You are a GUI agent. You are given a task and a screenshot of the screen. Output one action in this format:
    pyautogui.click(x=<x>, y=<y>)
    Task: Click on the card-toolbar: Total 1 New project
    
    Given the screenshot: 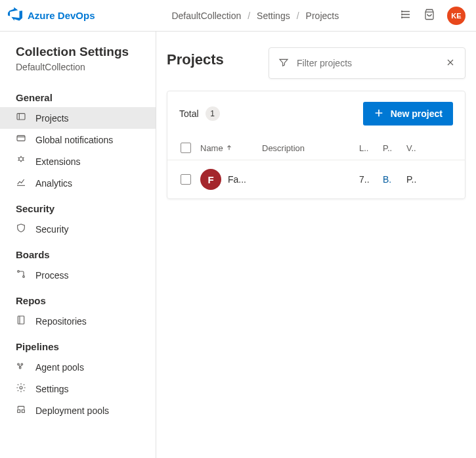 What is the action you would take?
    pyautogui.click(x=316, y=114)
    